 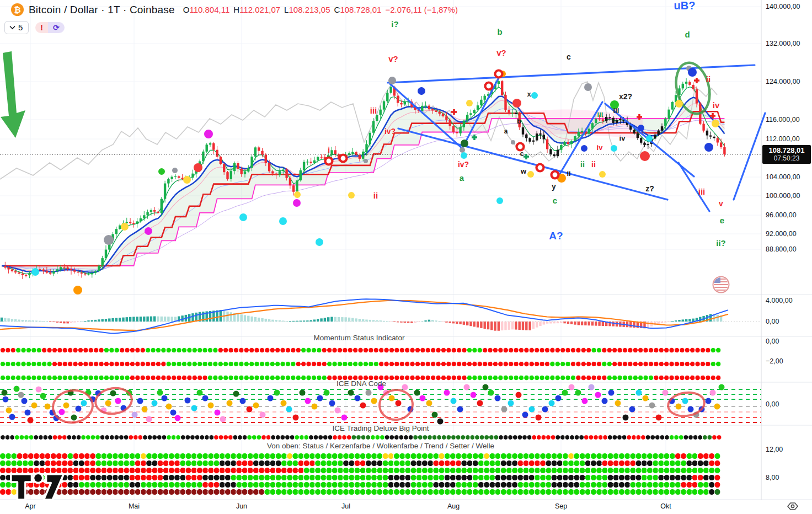 I want to click on open-value: 110.804,11, so click(x=210, y=10).